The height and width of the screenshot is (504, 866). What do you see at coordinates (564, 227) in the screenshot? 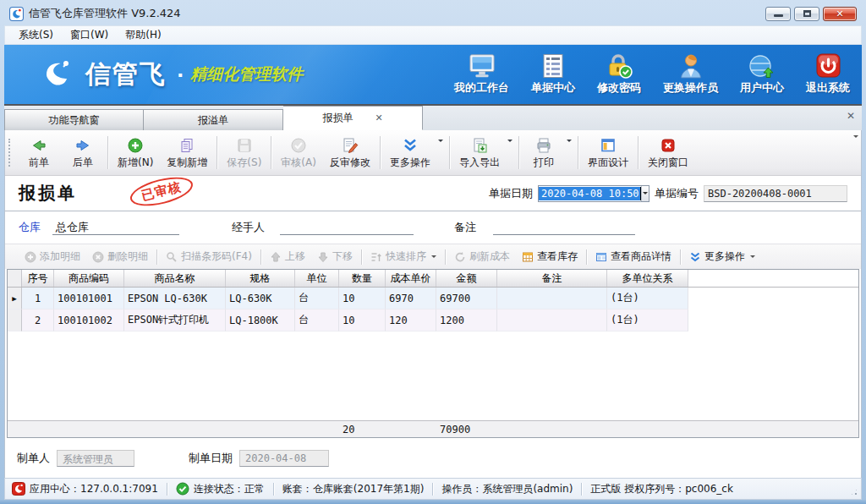
I see `remark-field` at bounding box center [564, 227].